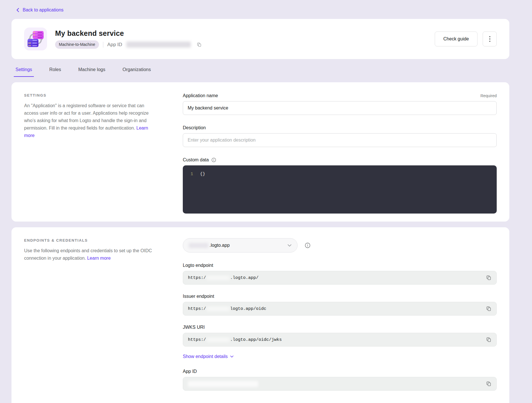  What do you see at coordinates (24, 72) in the screenshot?
I see `tab-settings: Settings` at bounding box center [24, 72].